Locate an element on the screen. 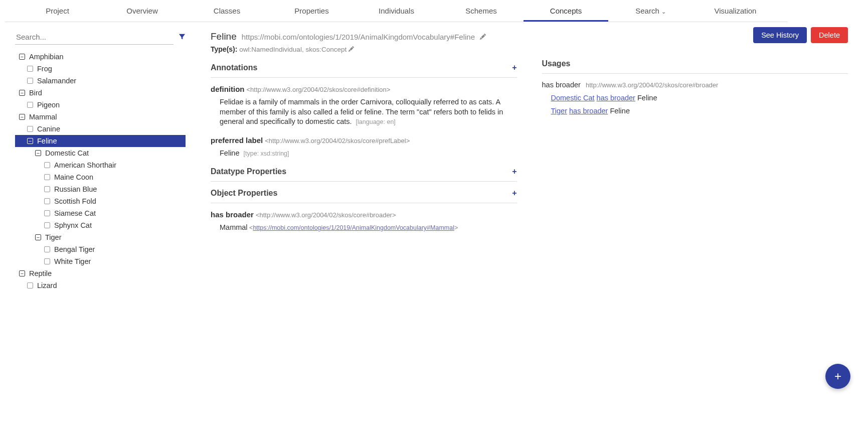  tree-node-label: Frog is located at coordinates (45, 69).